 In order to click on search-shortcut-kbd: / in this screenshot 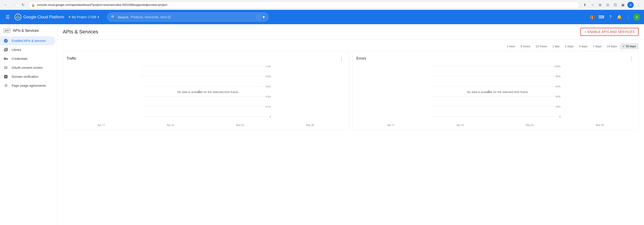, I will do `click(258, 17)`.